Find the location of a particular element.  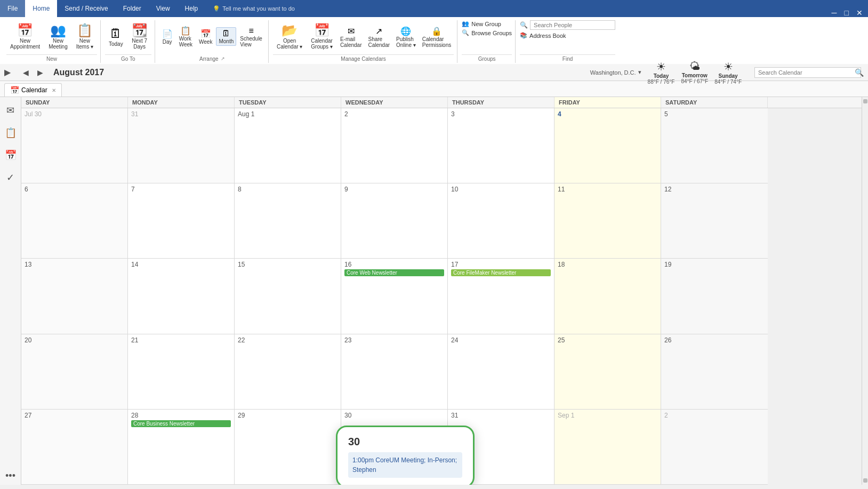

maximize-button: □ is located at coordinates (847, 13).